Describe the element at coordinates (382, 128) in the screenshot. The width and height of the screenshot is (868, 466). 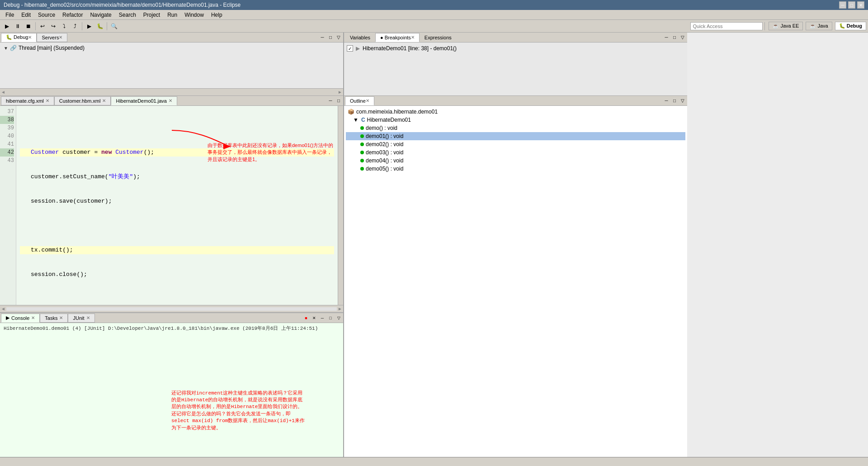
I see `method-demo-label: demo() : void` at that location.